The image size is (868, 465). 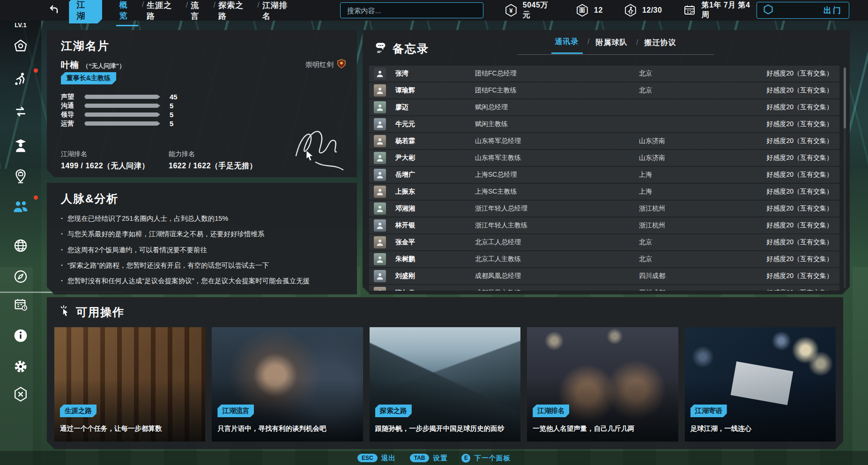 I want to click on back-button, so click(x=53, y=10).